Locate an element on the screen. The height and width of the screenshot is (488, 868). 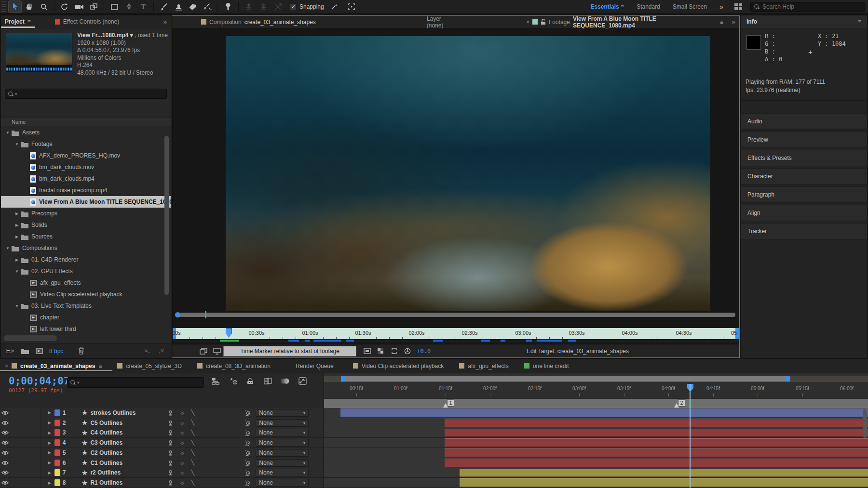
rotate-tool-icon is located at coordinates (65, 7).